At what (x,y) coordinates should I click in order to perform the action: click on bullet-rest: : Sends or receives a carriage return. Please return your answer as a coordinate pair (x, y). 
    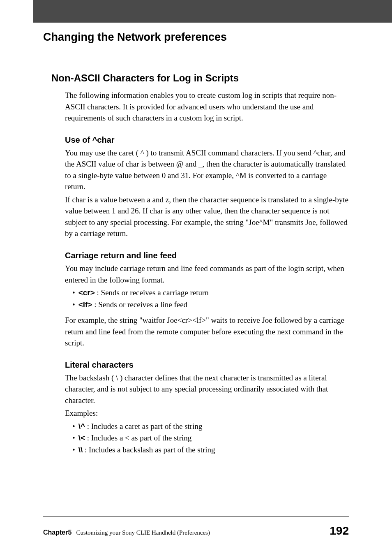
    Looking at the image, I should click on (152, 293).